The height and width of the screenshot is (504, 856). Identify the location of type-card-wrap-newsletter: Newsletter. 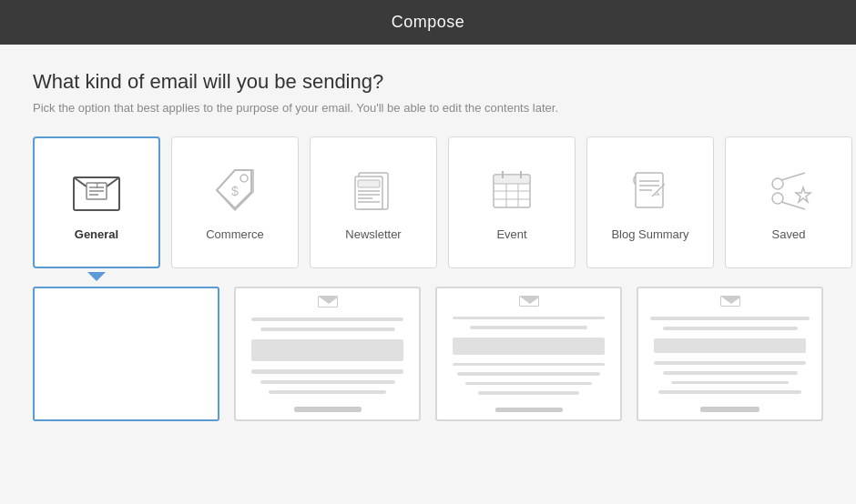
(373, 202).